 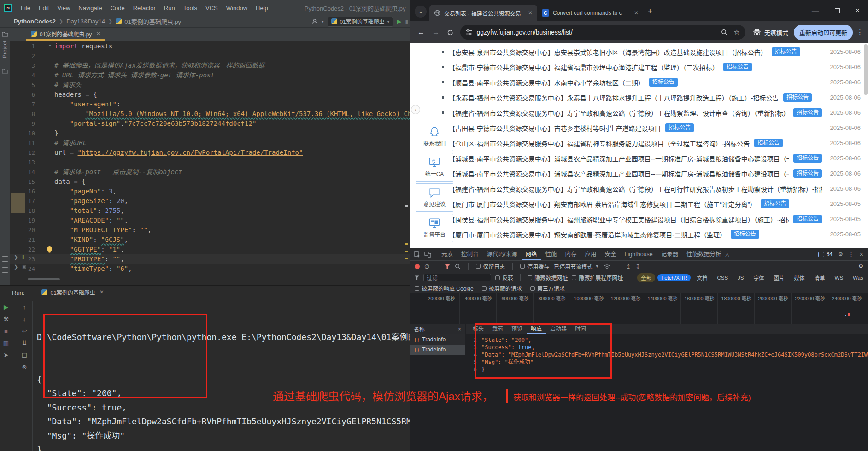 What do you see at coordinates (532, 254) in the screenshot?
I see `devtools-panel-tab: 网络` at bounding box center [532, 254].